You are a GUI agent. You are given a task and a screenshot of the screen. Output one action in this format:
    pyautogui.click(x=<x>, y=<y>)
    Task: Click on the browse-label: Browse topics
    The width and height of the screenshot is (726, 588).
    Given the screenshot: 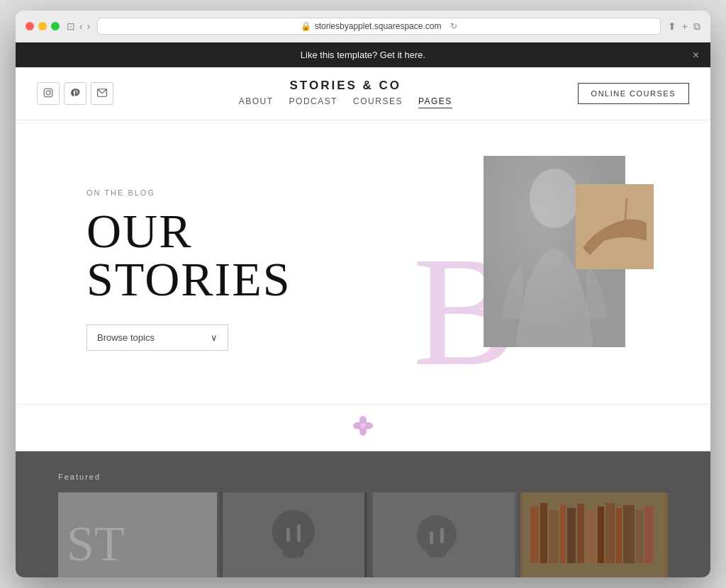 What is the action you would take?
    pyautogui.click(x=126, y=337)
    